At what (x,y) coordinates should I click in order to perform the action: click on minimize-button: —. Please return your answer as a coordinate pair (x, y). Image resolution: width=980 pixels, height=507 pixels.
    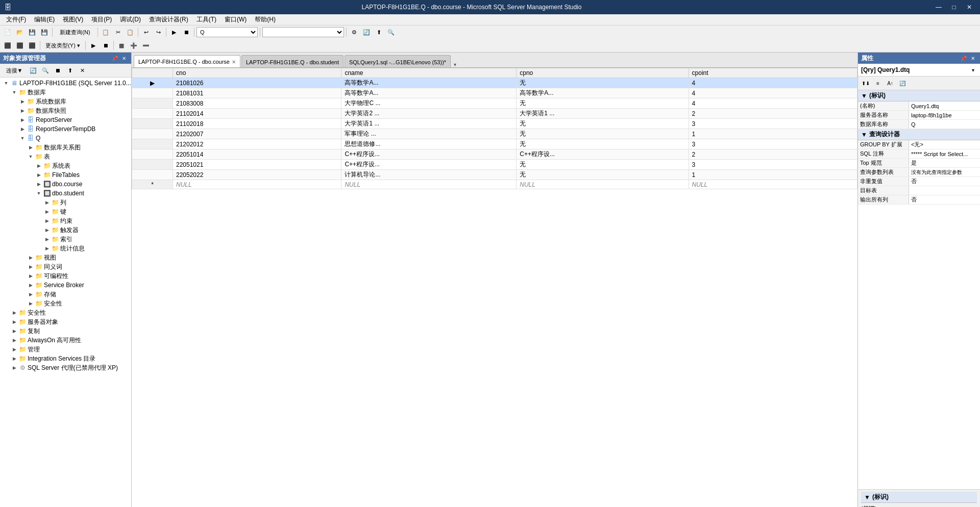
    Looking at the image, I should click on (939, 7).